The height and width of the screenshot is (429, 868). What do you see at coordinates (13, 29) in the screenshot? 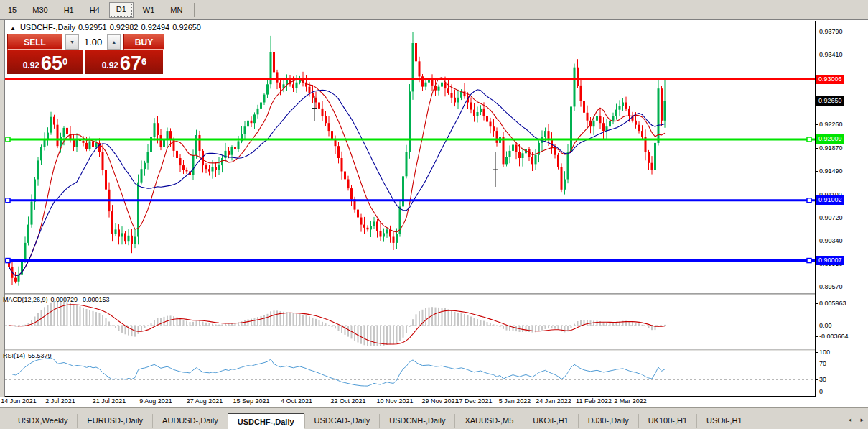
I see `collapse-panel-icon: ▲` at bounding box center [13, 29].